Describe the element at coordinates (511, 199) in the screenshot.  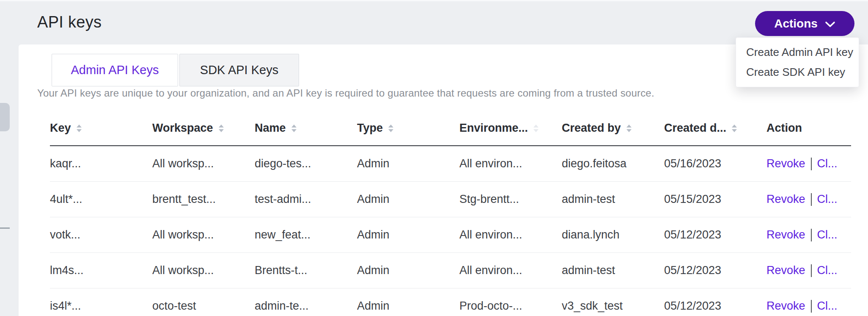
I see `cell-environment: Stg-brentt...` at that location.